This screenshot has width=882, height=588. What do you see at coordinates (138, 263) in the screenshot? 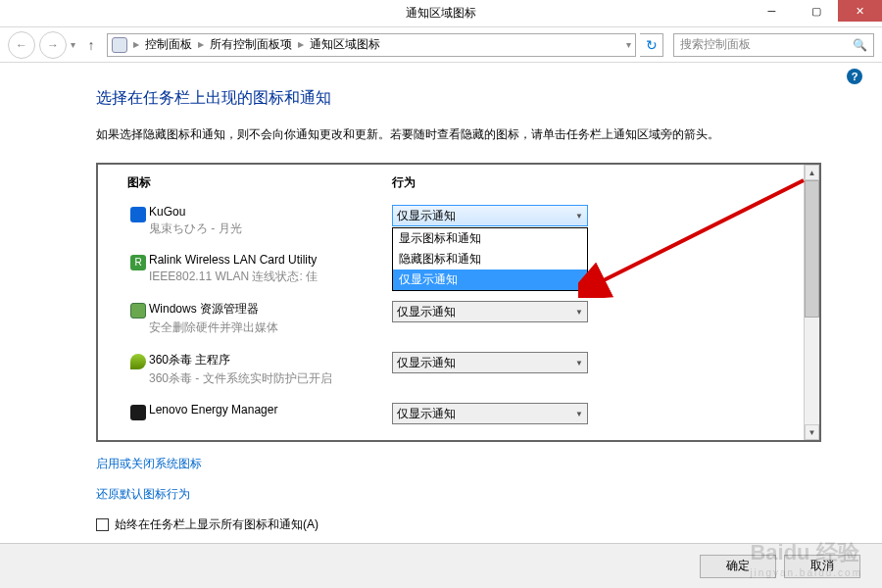
I see `ralink-icon: R` at bounding box center [138, 263].